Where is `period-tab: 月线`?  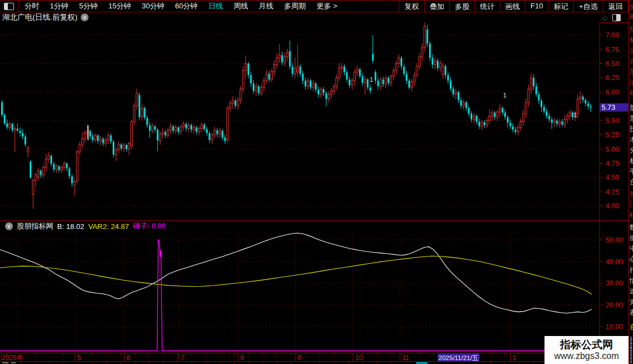 period-tab: 月线 is located at coordinates (266, 6).